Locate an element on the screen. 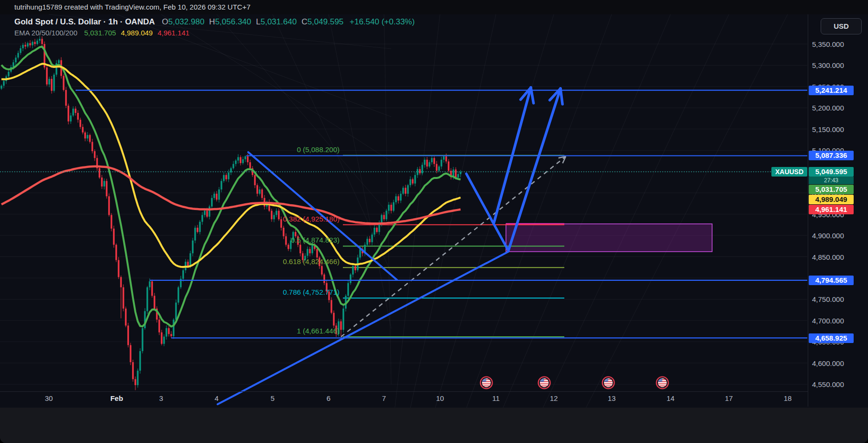 The image size is (868, 443). time-tick-label: 6 is located at coordinates (329, 398).